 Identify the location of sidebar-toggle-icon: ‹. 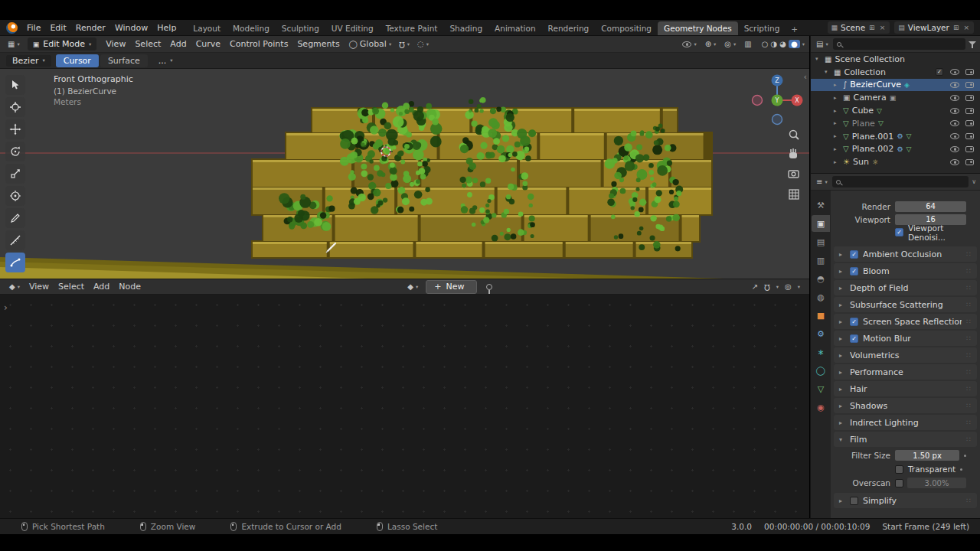
(805, 77).